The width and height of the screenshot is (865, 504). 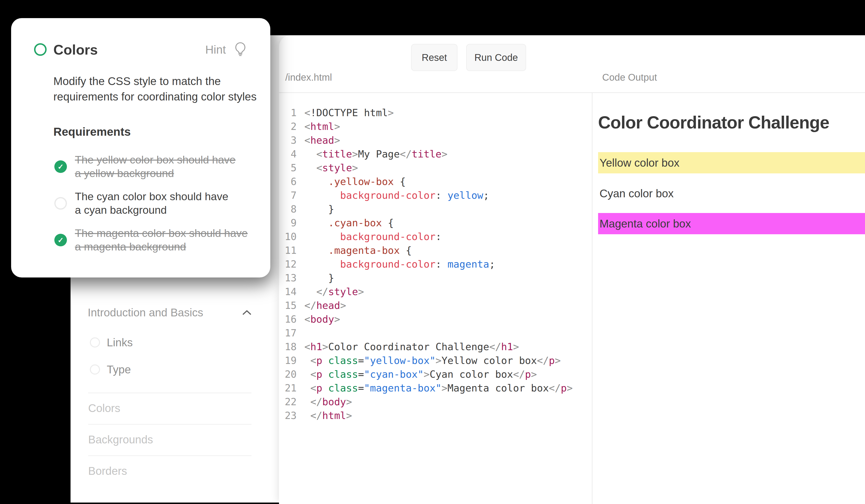 What do you see at coordinates (325, 305) in the screenshot?
I see `code-text: </head>` at bounding box center [325, 305].